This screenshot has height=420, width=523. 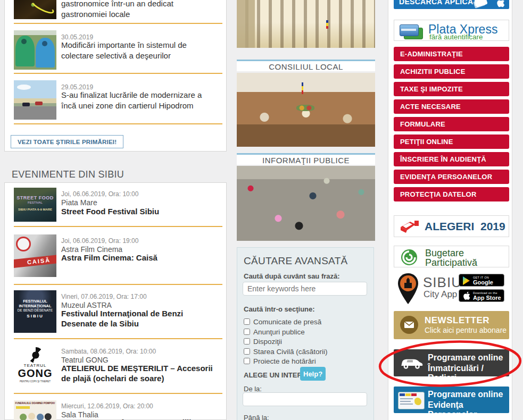 I want to click on id-card-icon, so click(x=411, y=401).